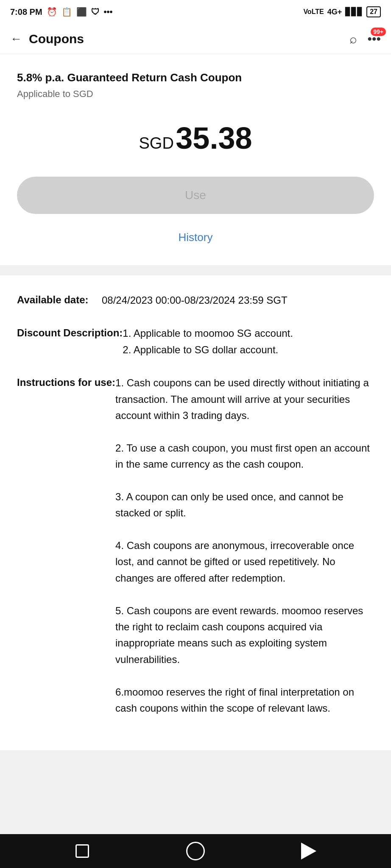  I want to click on instruction-6: 6.moomoo reserves the right of final int…, so click(235, 700).